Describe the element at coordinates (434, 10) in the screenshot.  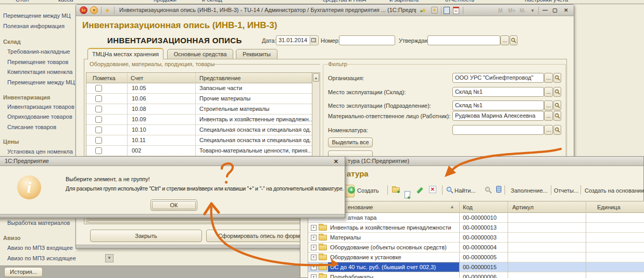
I see `favorites-list-icon: ★` at that location.